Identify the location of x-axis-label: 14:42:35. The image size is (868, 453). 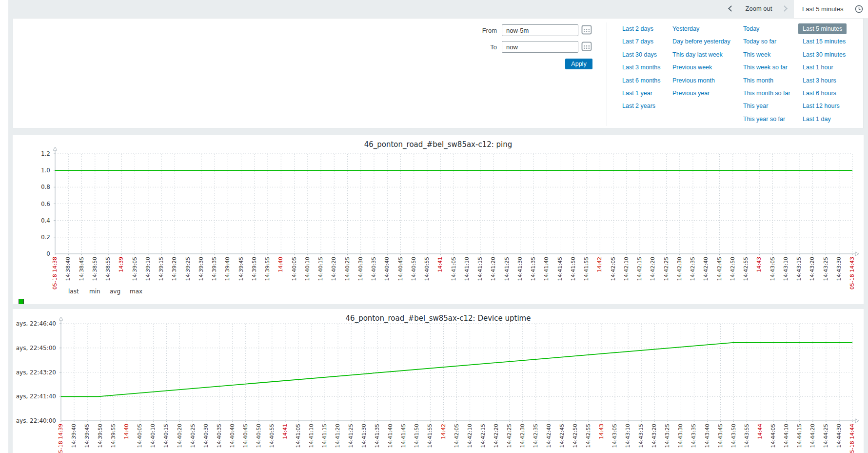
(535, 435).